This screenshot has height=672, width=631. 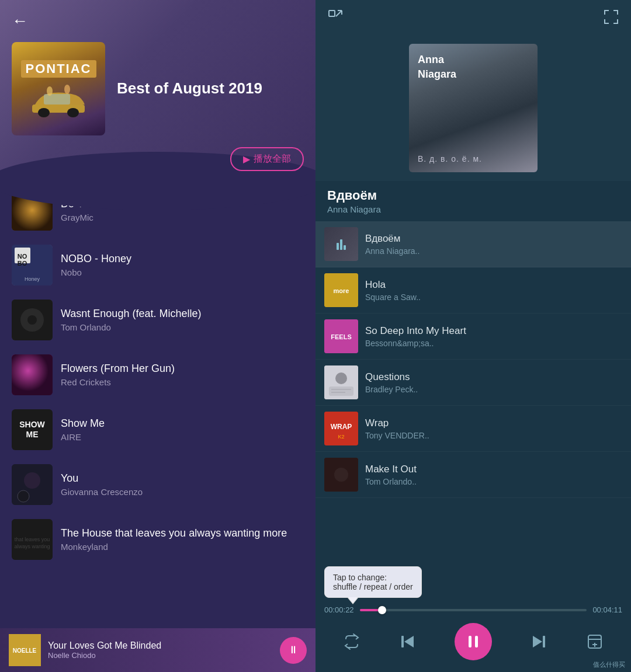 I want to click on queue-artist: Tom Orlando.., so click(x=494, y=482).